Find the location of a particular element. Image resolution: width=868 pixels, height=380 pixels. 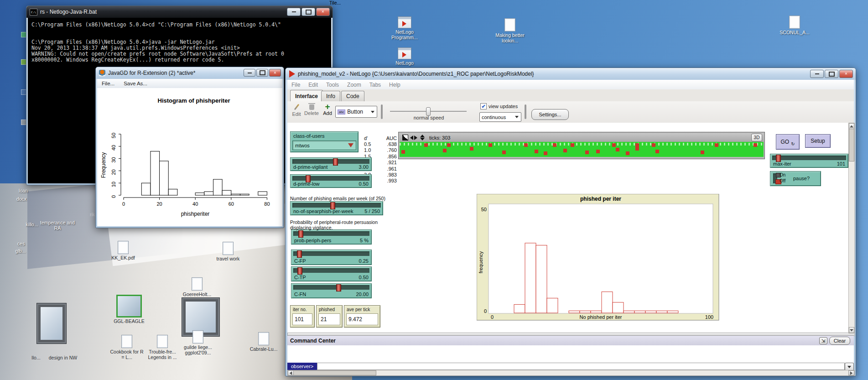

javagd-titlebar: JavaGD for R-Extension (2) *active* × is located at coordinates (190, 73).